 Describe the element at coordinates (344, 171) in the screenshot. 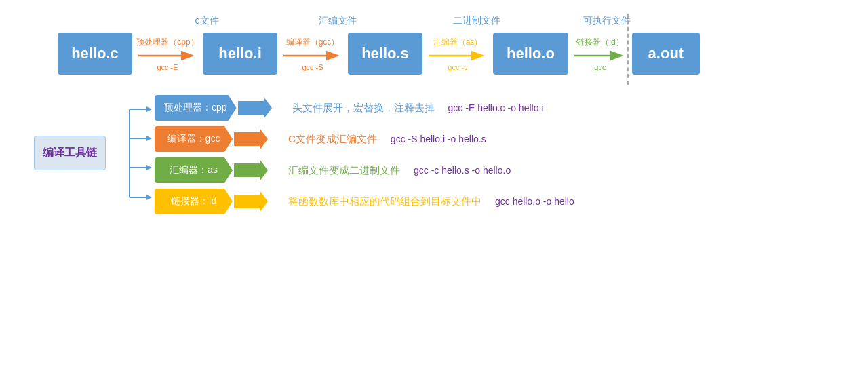

I see `tool-desc-assembler: 汇编文件变成二进制文件` at that location.